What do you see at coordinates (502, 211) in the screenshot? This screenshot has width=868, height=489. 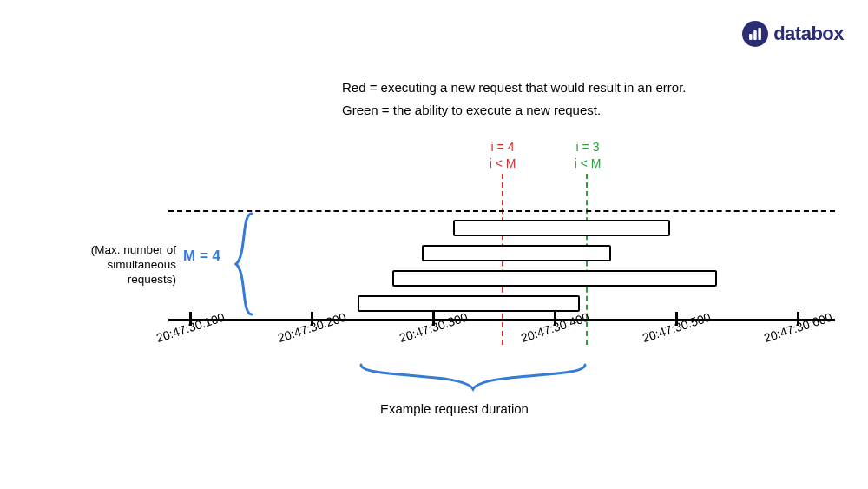 I see `max-limit-line` at bounding box center [502, 211].